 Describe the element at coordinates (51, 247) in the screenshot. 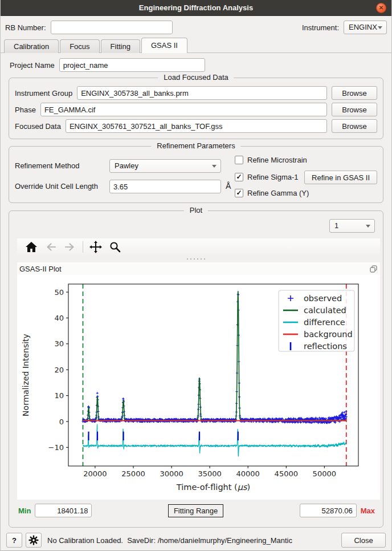

I see `back-button` at that location.